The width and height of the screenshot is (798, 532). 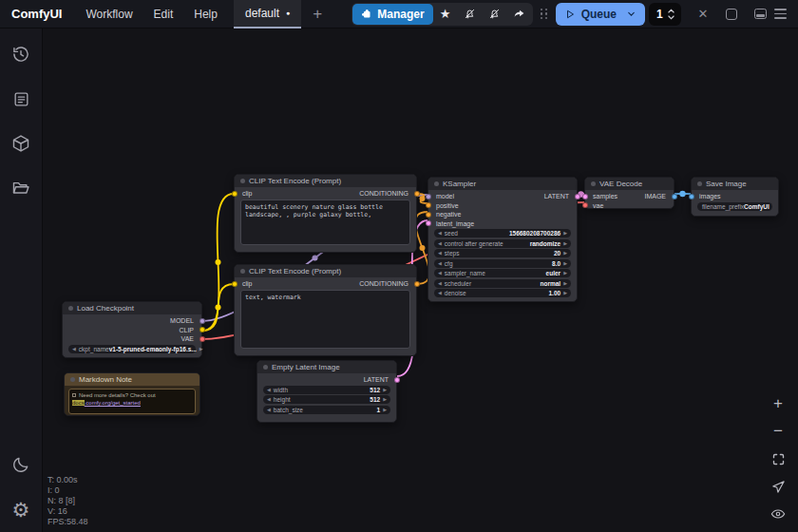 What do you see at coordinates (778, 514) in the screenshot?
I see `toggle-visibility-button` at bounding box center [778, 514].